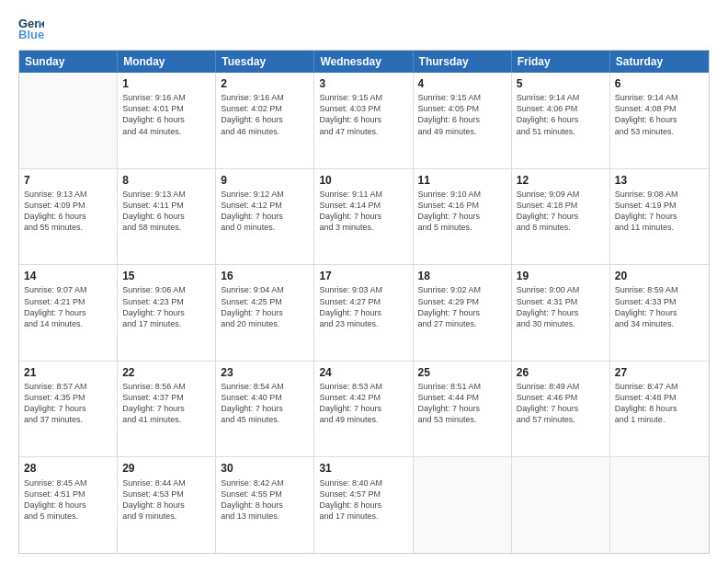  What do you see at coordinates (364, 409) in the screenshot?
I see `calendar-day: 24Sunrise: 8:53 AMSunset: 4:42 PMDayligh…` at bounding box center [364, 409].